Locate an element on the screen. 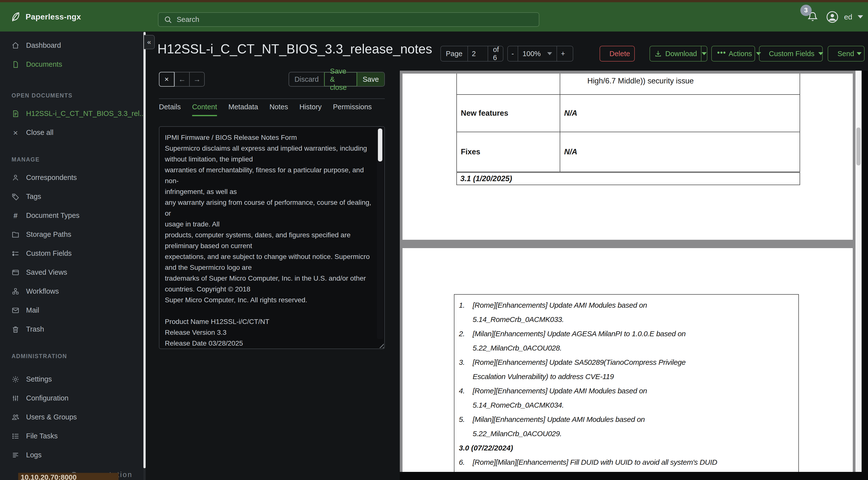  user-menu: ed is located at coordinates (844, 17).